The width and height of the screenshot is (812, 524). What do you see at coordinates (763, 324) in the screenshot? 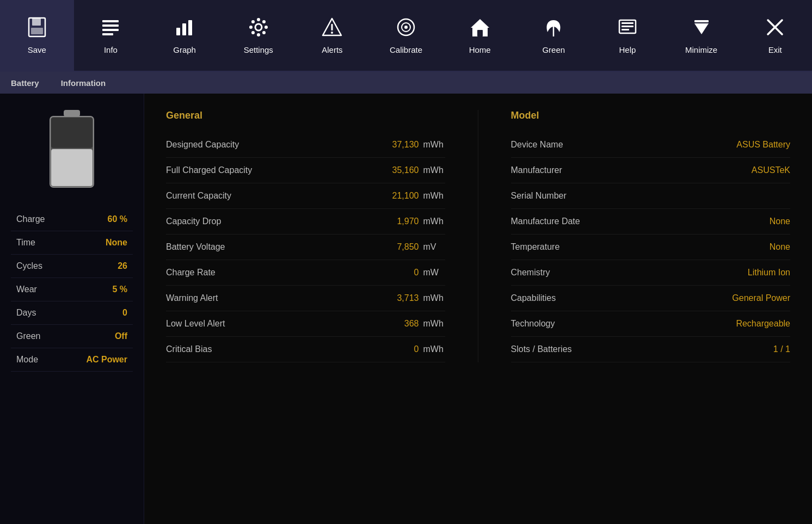
I see `technology-value: Rechargeable` at bounding box center [763, 324].